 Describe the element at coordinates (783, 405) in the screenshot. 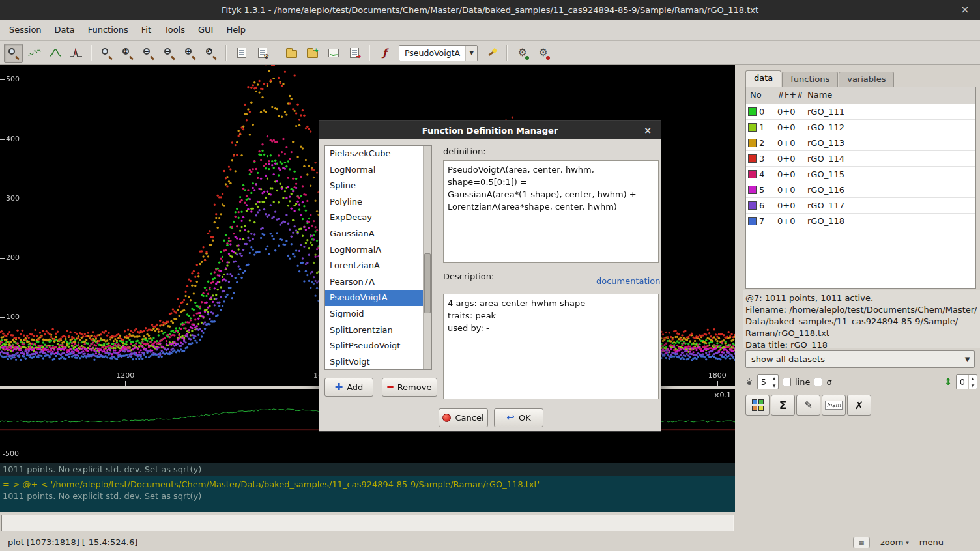

I see `sum-button: Σ` at that location.